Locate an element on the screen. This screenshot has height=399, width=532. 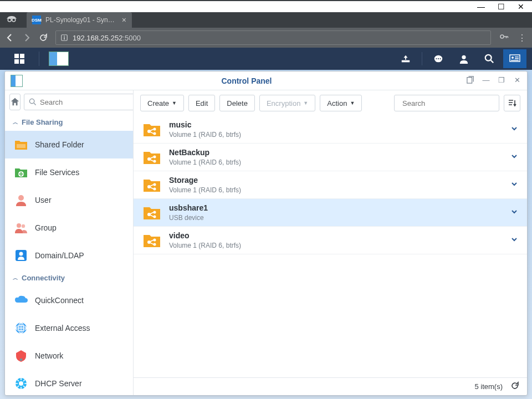
main-menu-button is located at coordinates (19, 59).